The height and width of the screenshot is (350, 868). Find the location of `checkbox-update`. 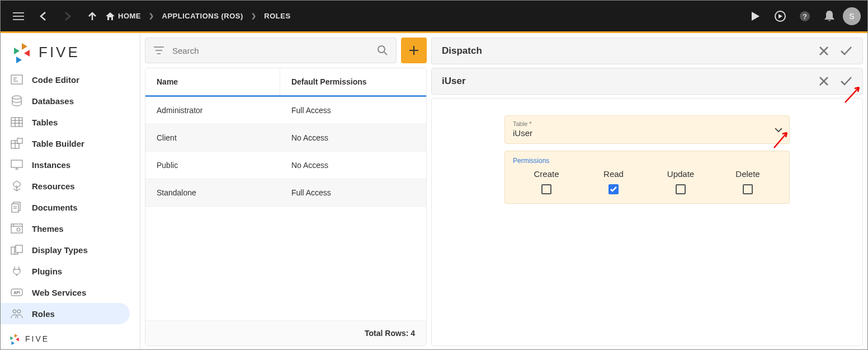

checkbox-update is located at coordinates (681, 189).